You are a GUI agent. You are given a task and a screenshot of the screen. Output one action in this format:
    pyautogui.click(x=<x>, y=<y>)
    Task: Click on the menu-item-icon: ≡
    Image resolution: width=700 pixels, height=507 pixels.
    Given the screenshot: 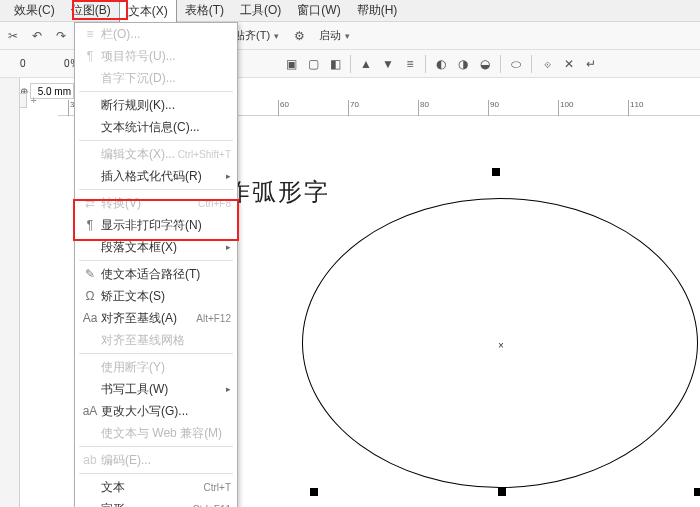 What is the action you would take?
    pyautogui.click(x=90, y=34)
    